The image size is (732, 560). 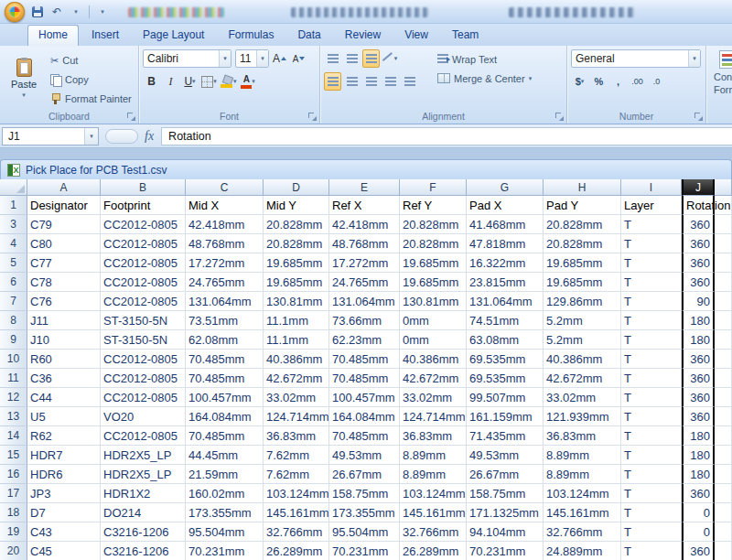 I want to click on cell-F20: 26.289mm, so click(x=434, y=551).